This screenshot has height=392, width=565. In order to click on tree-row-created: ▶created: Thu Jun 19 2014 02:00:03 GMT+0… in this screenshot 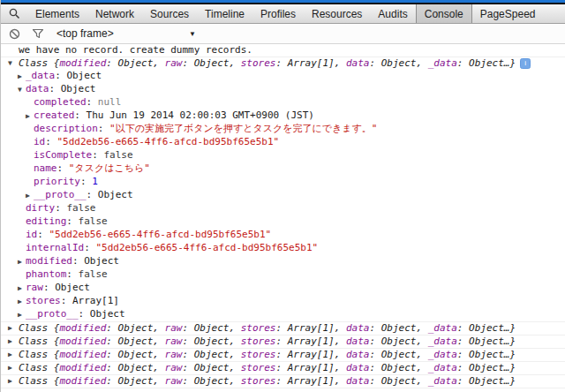, I will do `click(282, 117)`.